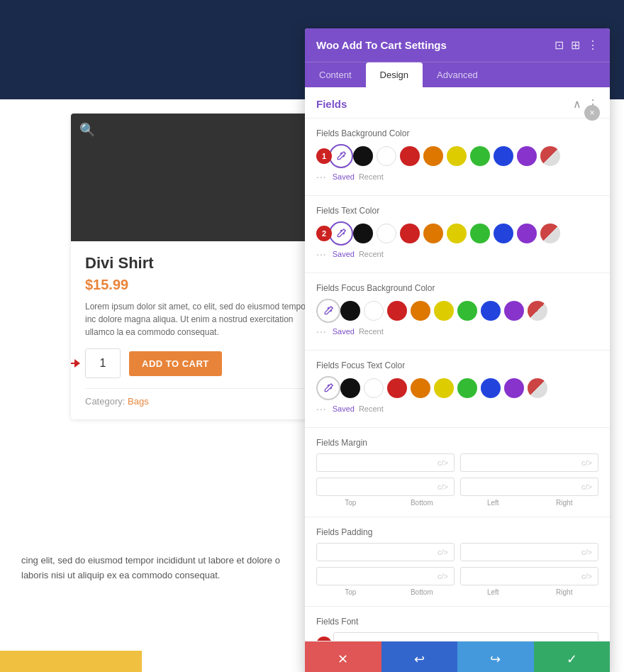  What do you see at coordinates (322, 254) in the screenshot?
I see `three-dots-2: ···` at bounding box center [322, 254].